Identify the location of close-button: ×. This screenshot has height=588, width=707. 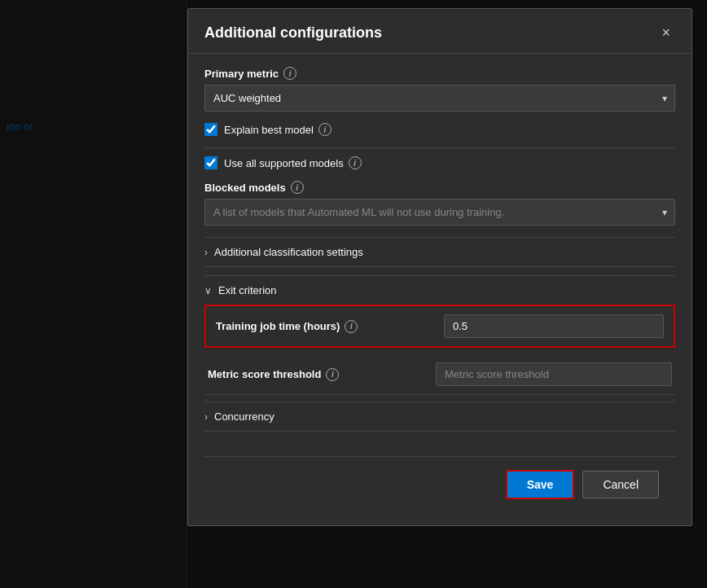
(666, 33).